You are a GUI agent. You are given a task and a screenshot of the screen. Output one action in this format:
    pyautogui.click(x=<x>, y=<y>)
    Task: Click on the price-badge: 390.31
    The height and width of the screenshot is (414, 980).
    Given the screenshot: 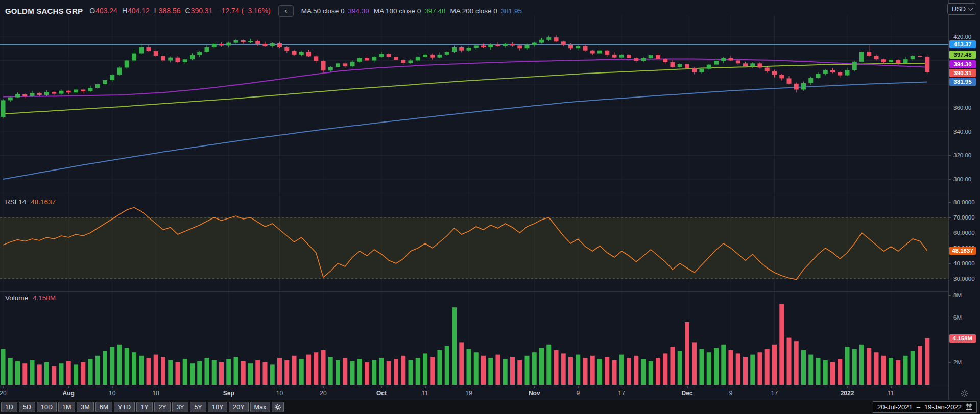 What is the action you would take?
    pyautogui.click(x=963, y=73)
    